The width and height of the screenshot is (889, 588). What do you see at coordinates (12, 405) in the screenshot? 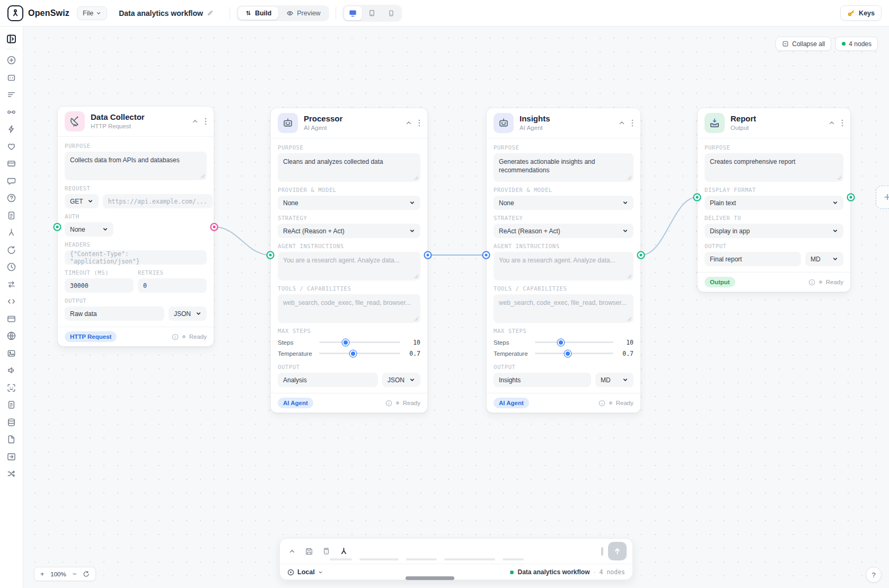
I see `document-icon` at bounding box center [12, 405].